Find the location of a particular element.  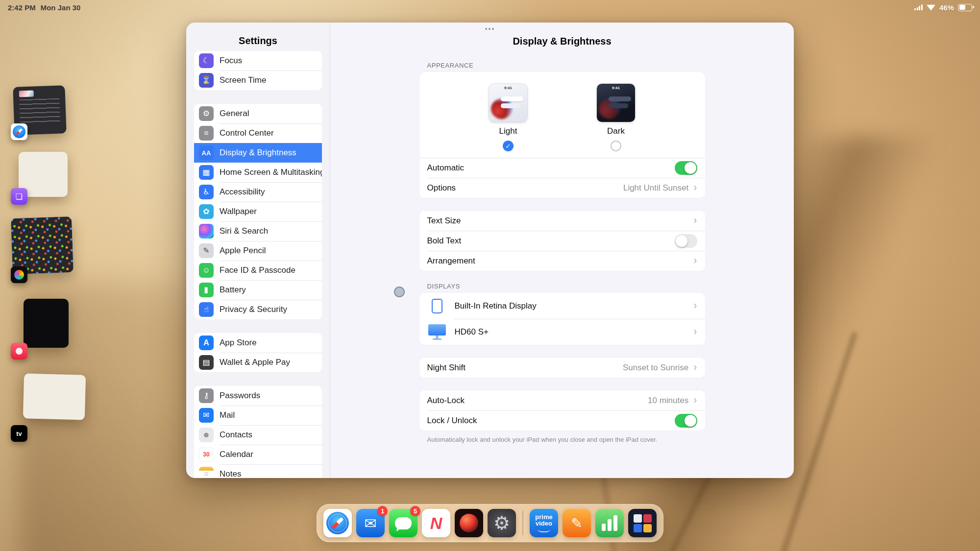

lock-unlock-footnote: Automatically lock and unlock your iPad … is located at coordinates (563, 440).